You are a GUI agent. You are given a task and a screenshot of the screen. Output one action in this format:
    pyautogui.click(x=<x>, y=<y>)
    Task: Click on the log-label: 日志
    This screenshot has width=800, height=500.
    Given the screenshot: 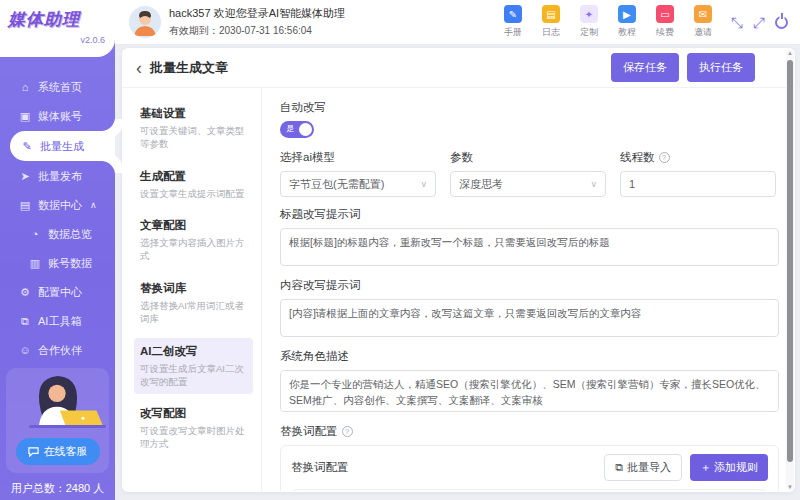 What is the action you would take?
    pyautogui.click(x=551, y=32)
    